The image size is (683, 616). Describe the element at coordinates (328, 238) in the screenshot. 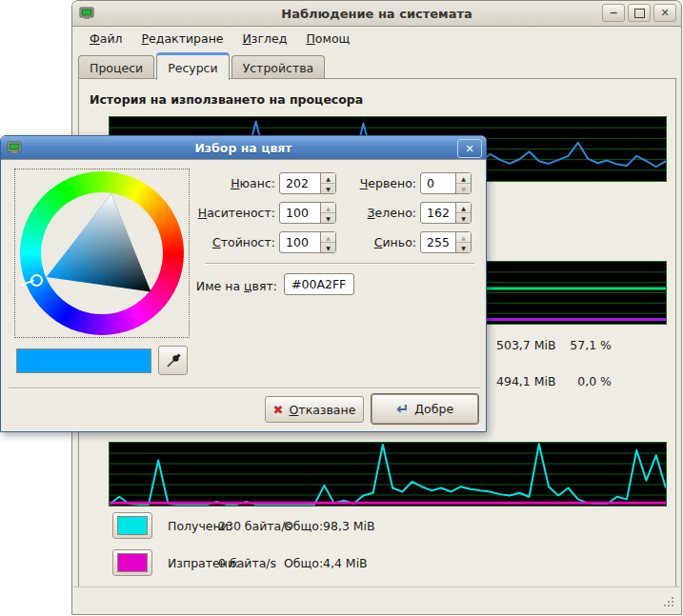

I see `value-up-arrow: ▲` at that location.